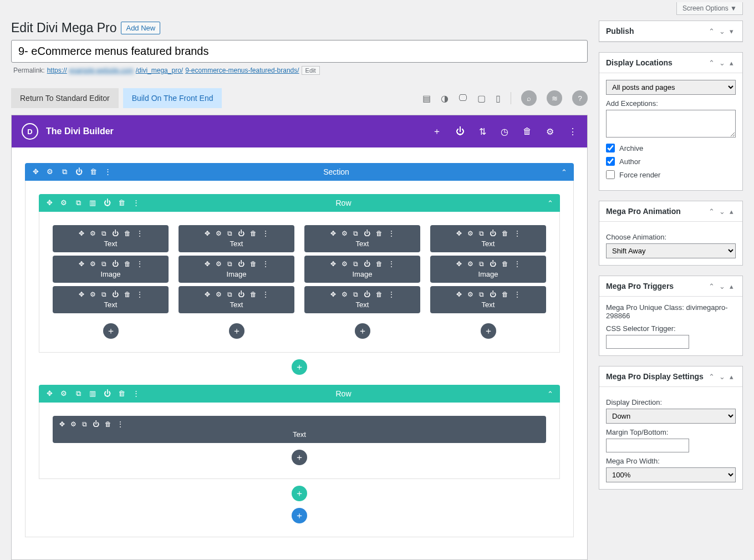 This screenshot has width=754, height=560. What do you see at coordinates (671, 251) in the screenshot?
I see `animation-select: Shift Away` at bounding box center [671, 251].